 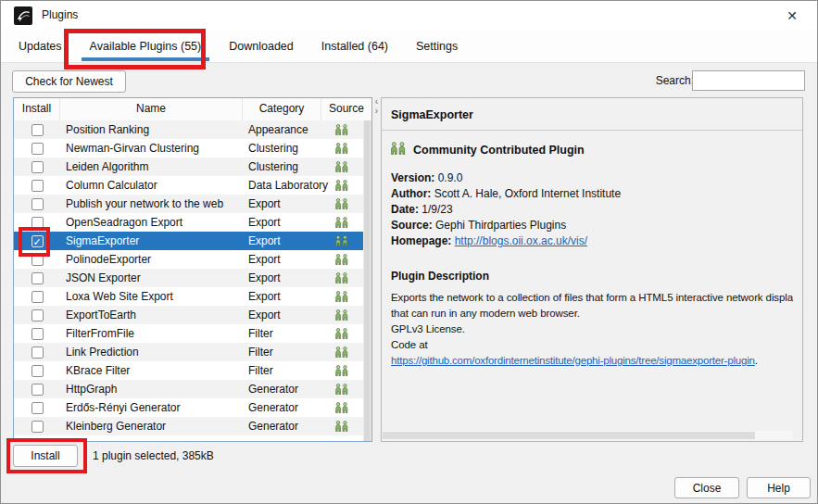 I want to click on plugin-name-cell: HttpGraph, so click(x=152, y=389).